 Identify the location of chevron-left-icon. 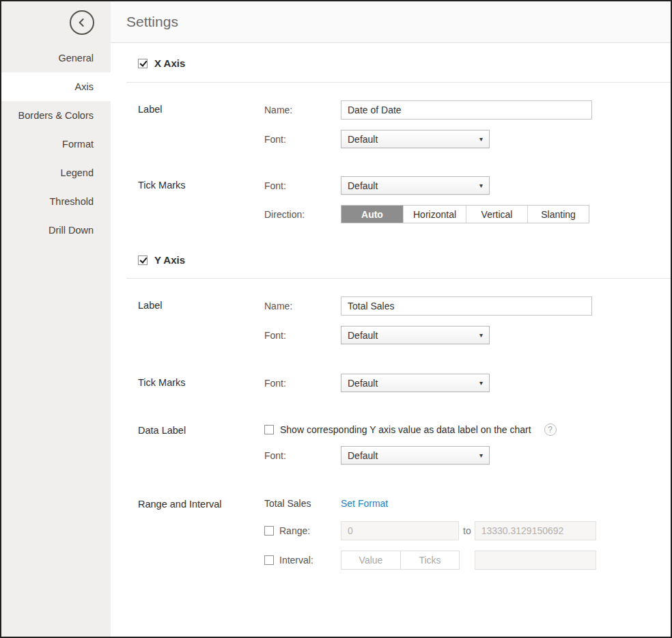
(82, 23).